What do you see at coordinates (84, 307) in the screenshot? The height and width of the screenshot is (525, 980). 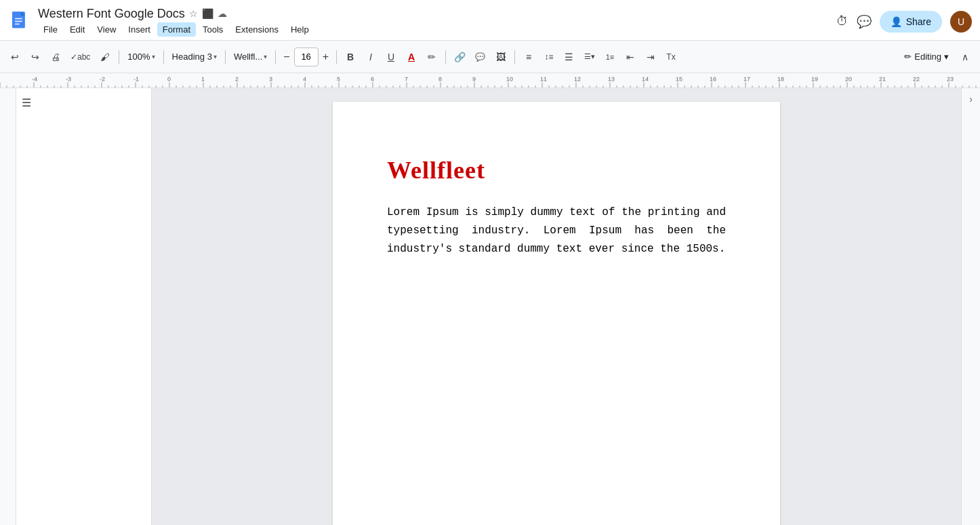 I see `left-sidebar: ☰` at bounding box center [84, 307].